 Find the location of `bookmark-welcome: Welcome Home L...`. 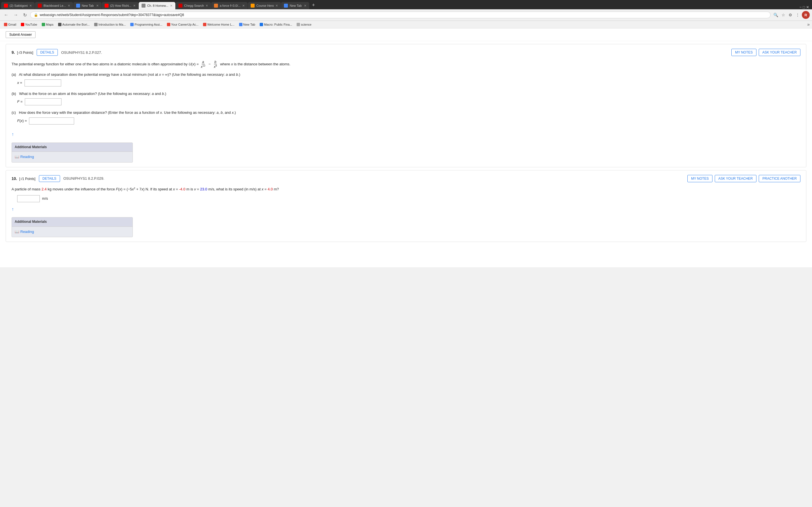

bookmark-welcome: Welcome Home L... is located at coordinates (219, 24).